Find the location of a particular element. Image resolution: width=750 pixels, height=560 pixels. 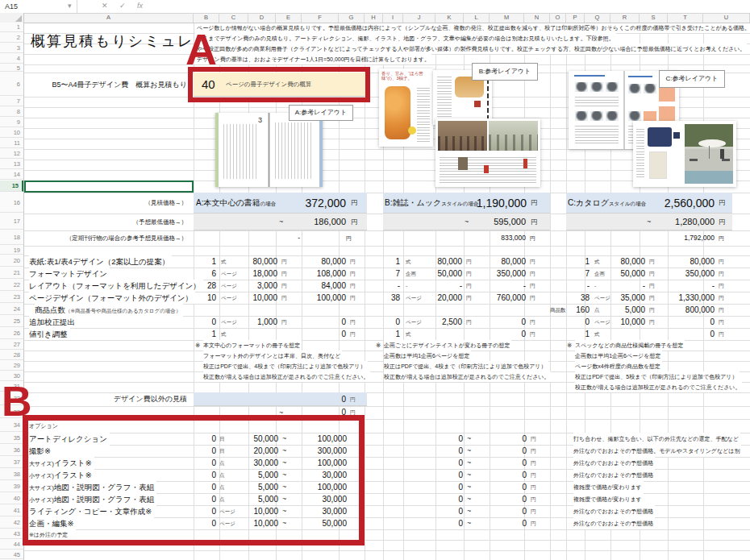

note-line: 本文中心のフォーマットの冊子を想定 is located at coordinates (252, 345).